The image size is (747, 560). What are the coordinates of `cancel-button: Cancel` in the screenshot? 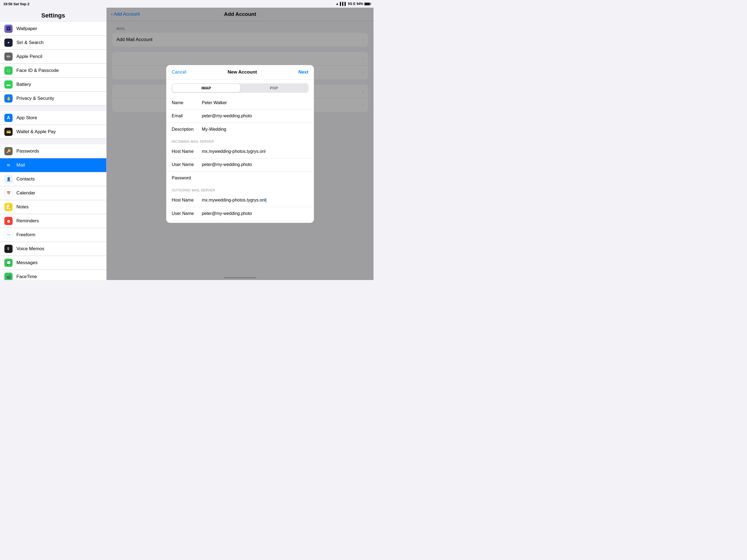 It's located at (179, 72).